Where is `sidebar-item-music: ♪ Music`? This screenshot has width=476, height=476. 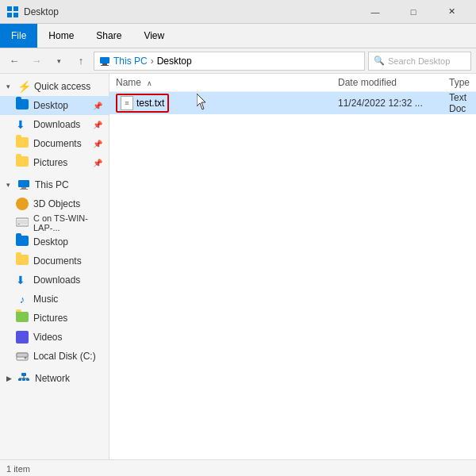 sidebar-item-music: ♪ Music is located at coordinates (54, 299).